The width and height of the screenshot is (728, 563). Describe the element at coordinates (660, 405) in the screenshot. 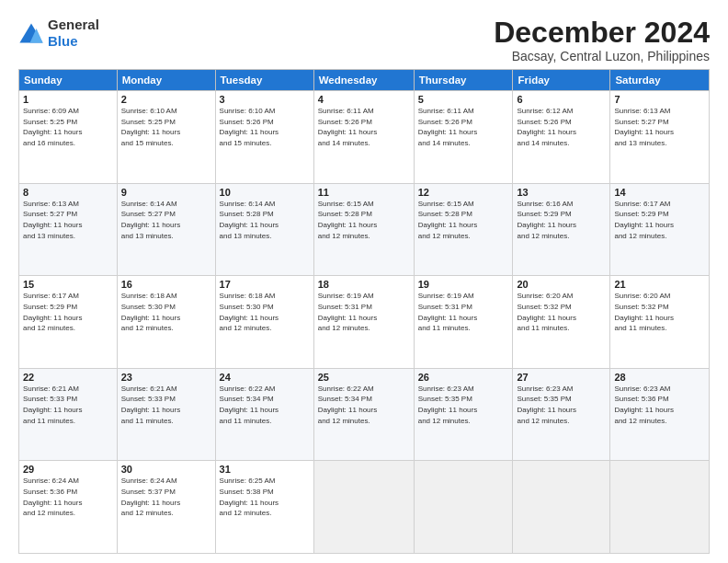

I see `day-info: Sunrise: 6:23 AMSunset: 5:36 PMDaylight:…` at that location.